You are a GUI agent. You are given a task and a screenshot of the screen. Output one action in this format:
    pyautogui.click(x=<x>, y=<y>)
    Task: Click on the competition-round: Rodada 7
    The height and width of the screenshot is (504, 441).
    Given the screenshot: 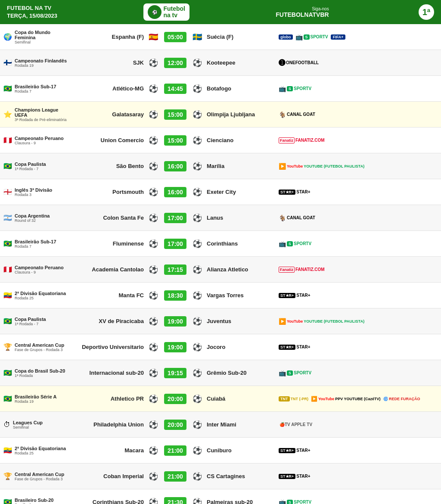 What is the action you would take?
    pyautogui.click(x=35, y=246)
    